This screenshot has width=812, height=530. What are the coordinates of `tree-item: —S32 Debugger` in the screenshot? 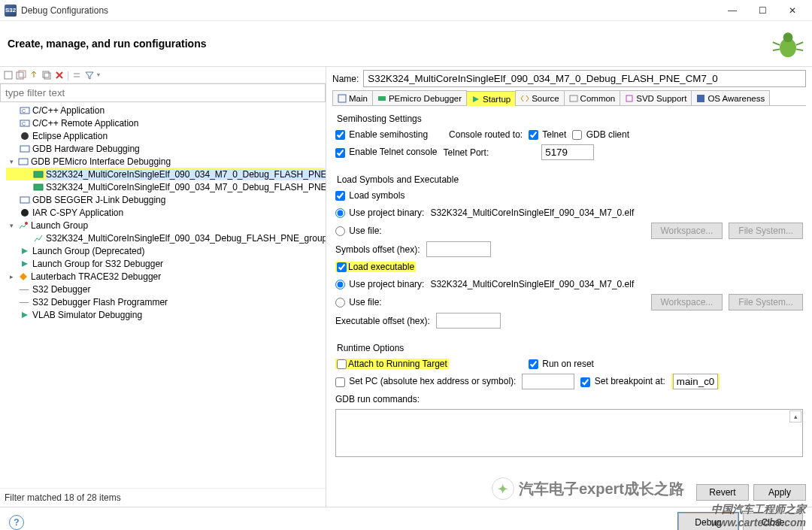 It's located at (165, 289).